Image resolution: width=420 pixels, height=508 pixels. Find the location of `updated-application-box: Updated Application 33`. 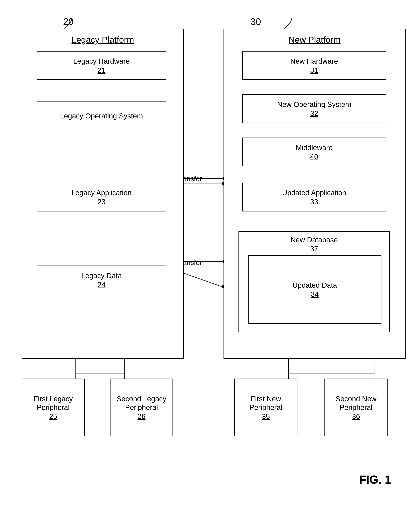

updated-application-box: Updated Application 33 is located at coordinates (314, 197).